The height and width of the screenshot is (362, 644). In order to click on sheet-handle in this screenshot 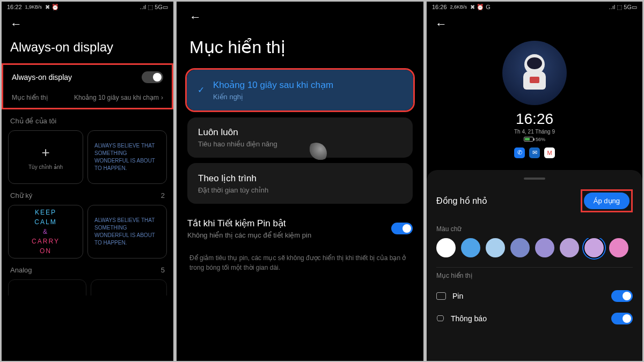, I will do `click(535, 179)`.